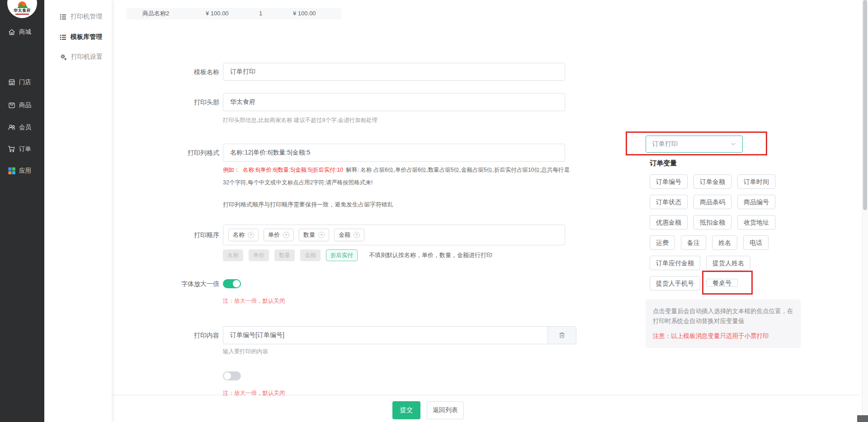 The image size is (868, 422). I want to click on variable-button: 备注, so click(693, 243).